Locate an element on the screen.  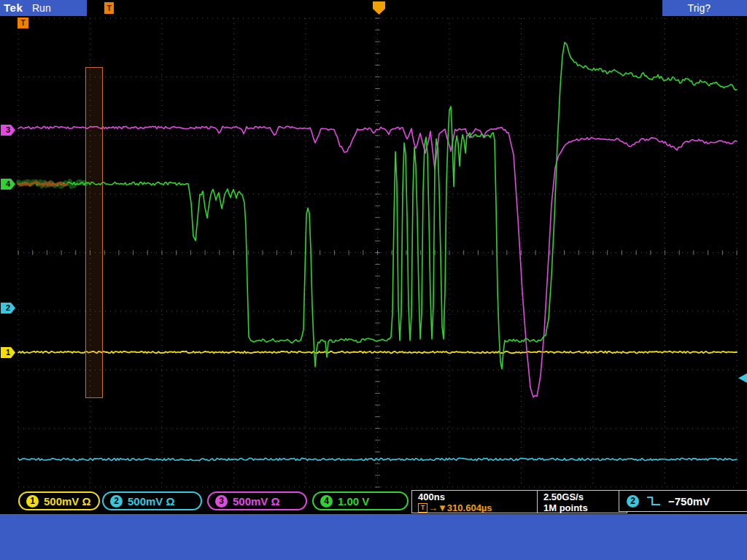
waveform-ch4_fuzz is located at coordinates (53, 184).